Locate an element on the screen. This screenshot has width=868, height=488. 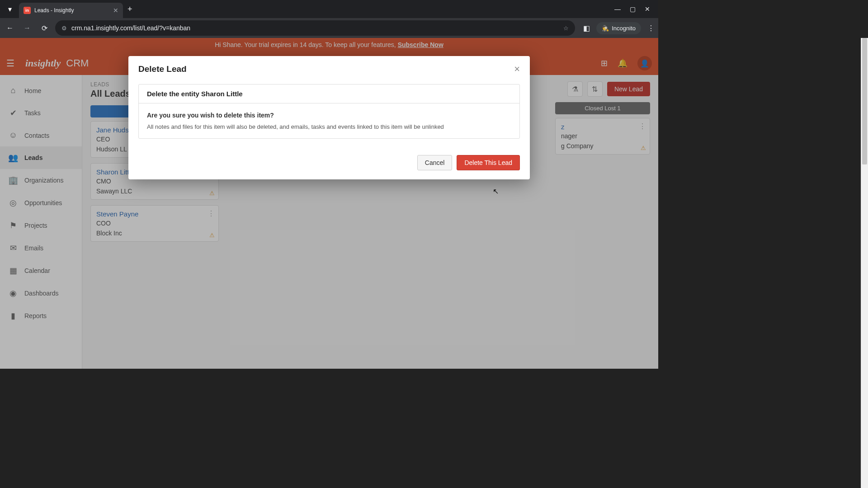
toolbar: ← → ⟳ ⚙ crm.na1.insightly.com/list/Lead/… is located at coordinates (329, 28).